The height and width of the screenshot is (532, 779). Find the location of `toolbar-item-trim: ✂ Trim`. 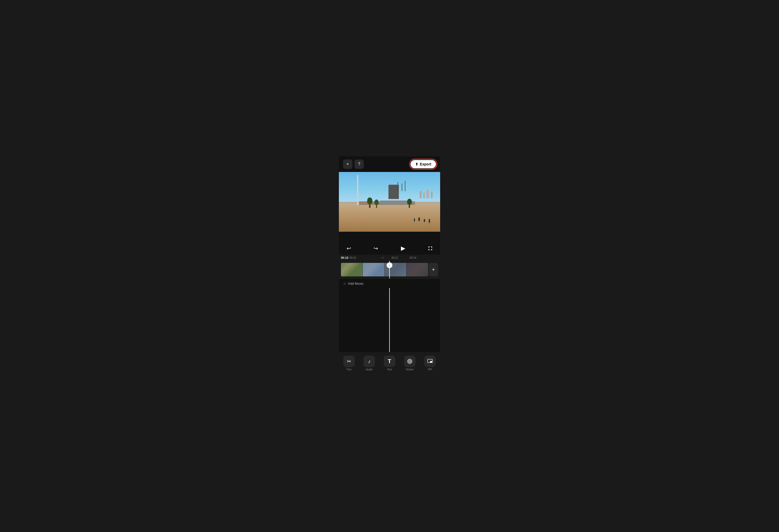

toolbar-item-trim: ✂ Trim is located at coordinates (349, 363).